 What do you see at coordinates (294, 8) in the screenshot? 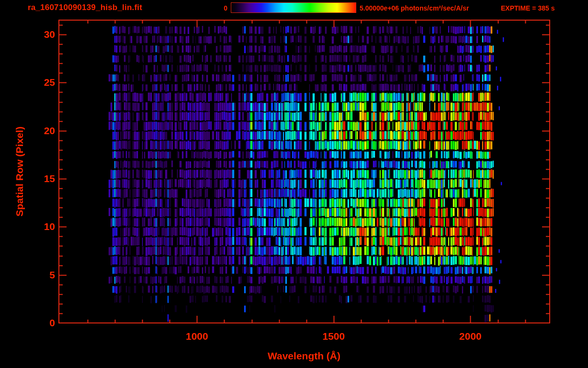
I see `colorbar` at bounding box center [294, 8].